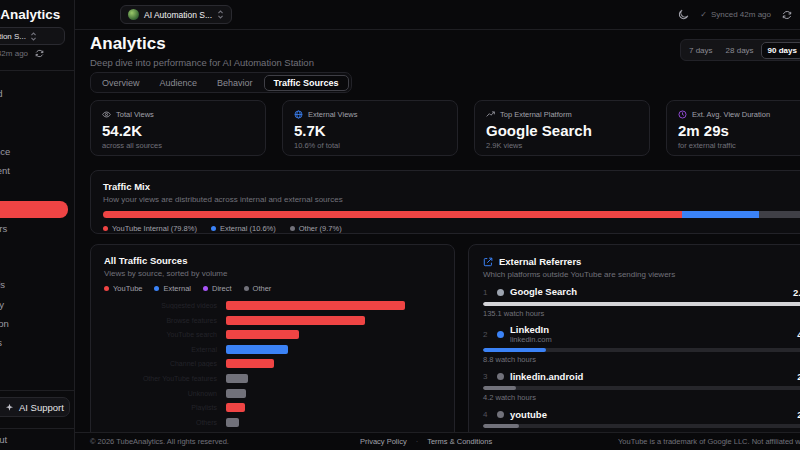 Image resolution: width=800 pixels, height=450 pixels. I want to click on referrer-row-linkedin-android: 3linkedin.android2764.2 watch hours, so click(642, 386).